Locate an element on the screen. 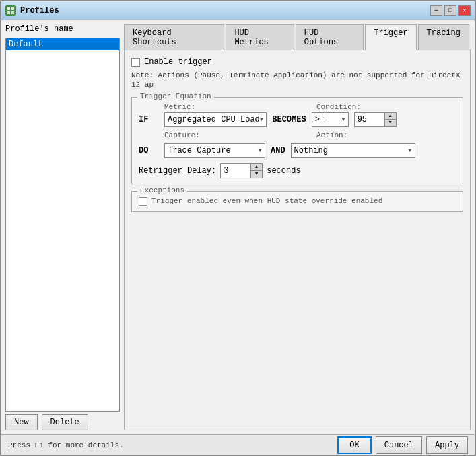 This screenshot has width=476, height=456. action-sublabel: Action: is located at coordinates (332, 135).